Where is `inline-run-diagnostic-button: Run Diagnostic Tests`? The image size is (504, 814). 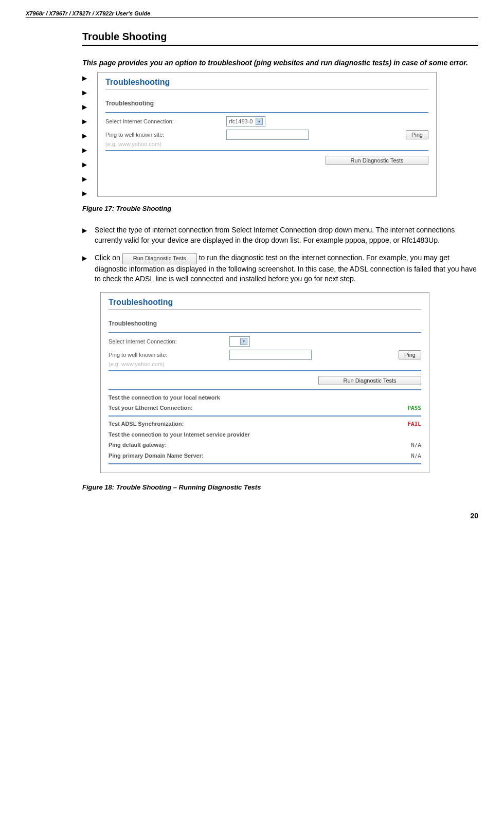
inline-run-diagnostic-button: Run Diagnostic Tests is located at coordinates (159, 258).